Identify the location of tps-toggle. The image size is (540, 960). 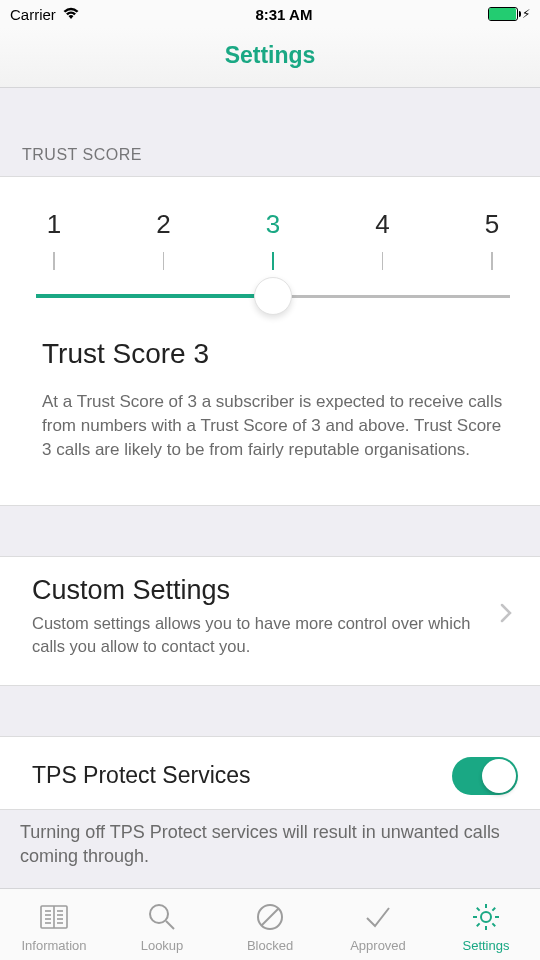
(485, 776).